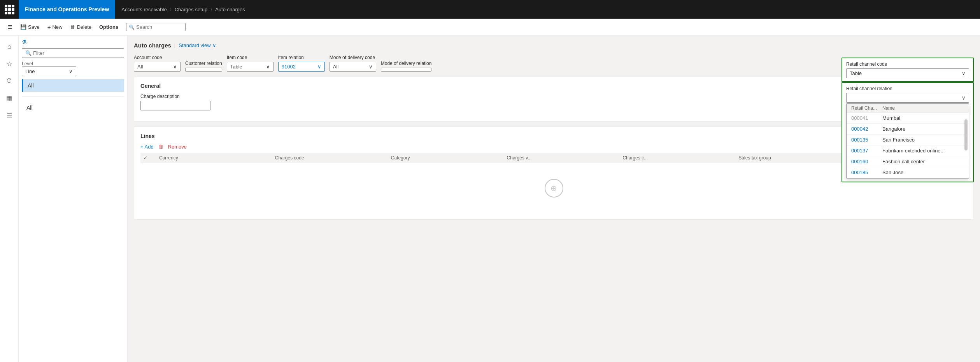 This screenshot has height=362, width=980. I want to click on retail-channel-code-chevron: ∨, so click(964, 73).